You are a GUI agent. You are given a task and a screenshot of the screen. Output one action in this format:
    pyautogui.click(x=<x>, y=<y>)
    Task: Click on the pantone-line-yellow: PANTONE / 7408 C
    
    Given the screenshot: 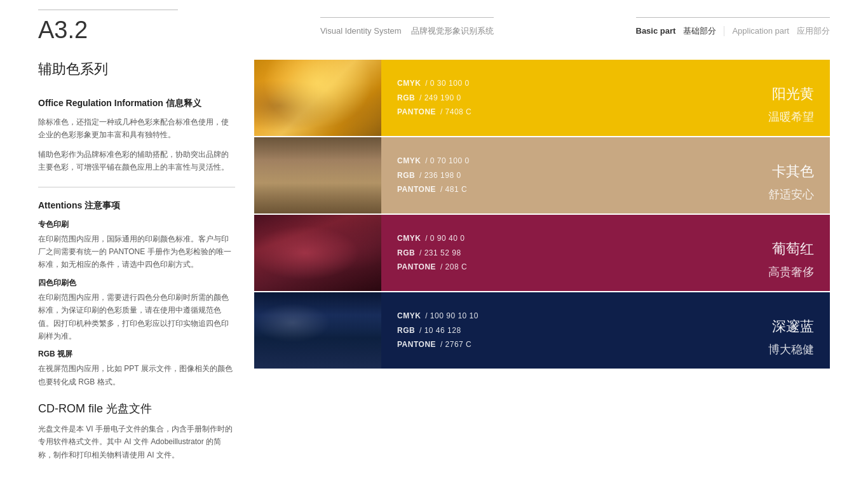 What is the action you would take?
    pyautogui.click(x=435, y=112)
    